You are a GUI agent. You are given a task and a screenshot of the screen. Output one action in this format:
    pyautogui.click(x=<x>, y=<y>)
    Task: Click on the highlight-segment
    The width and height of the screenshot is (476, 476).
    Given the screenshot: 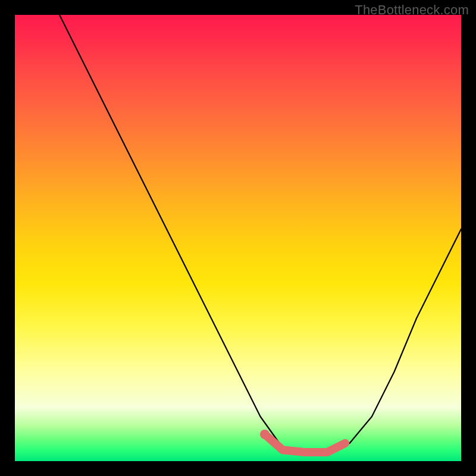 What is the action you would take?
    pyautogui.click(x=305, y=443)
    